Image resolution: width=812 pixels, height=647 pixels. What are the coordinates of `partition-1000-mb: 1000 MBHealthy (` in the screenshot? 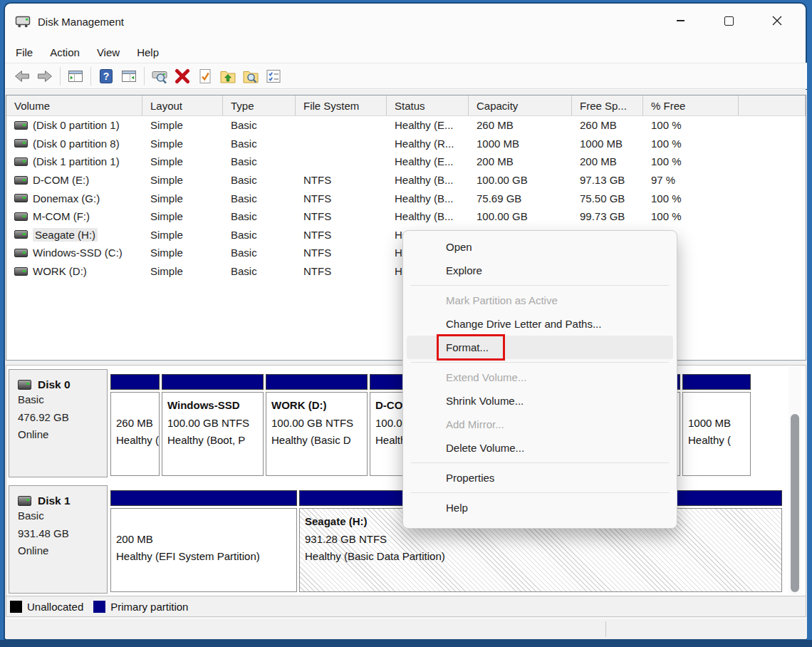 It's located at (717, 425).